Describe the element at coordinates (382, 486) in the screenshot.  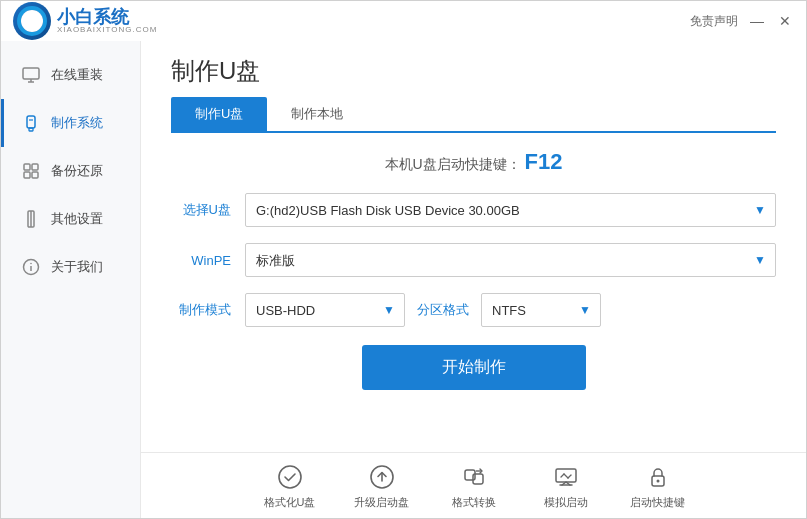
I see `bottom-tool-upgrade-boot: 升级启动盘` at that location.